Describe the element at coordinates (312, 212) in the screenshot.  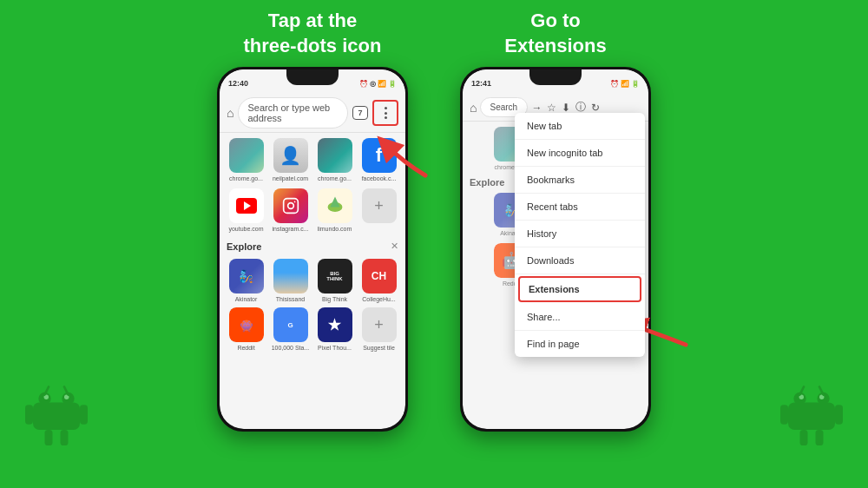
I see `site-grid-left-row2: youtube.com` at that location.